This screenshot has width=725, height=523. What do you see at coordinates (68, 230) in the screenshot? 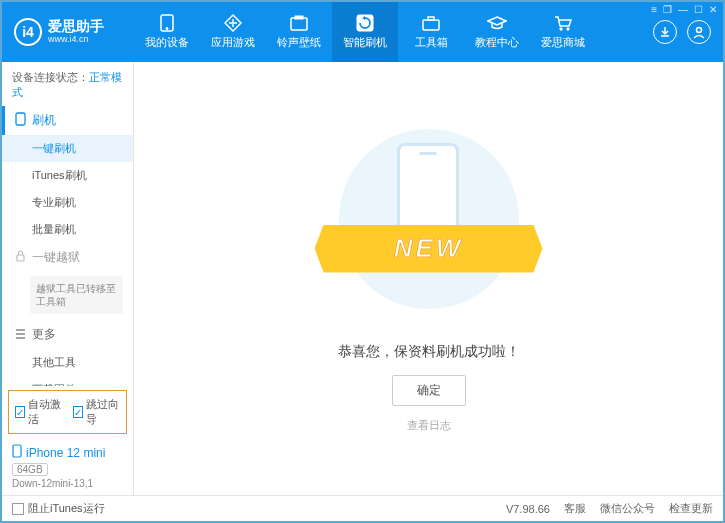
I see `sidebar-item-batch-flash: 批量刷机` at bounding box center [68, 230].